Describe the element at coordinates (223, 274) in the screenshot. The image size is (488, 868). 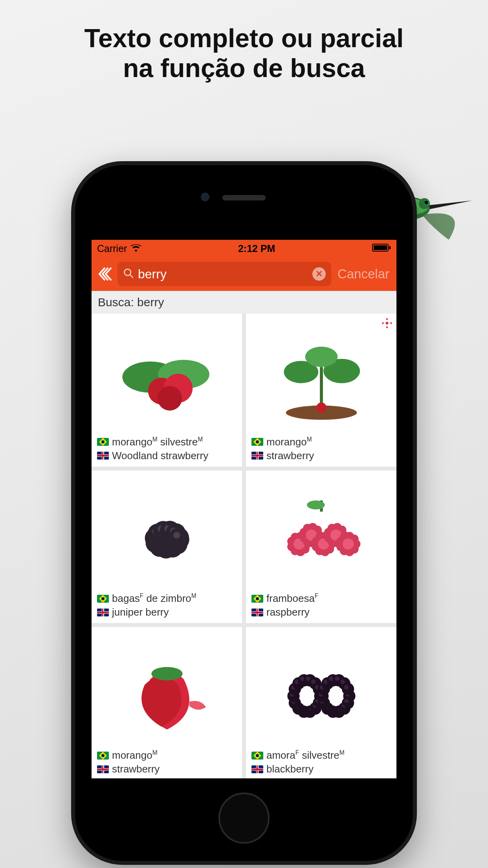
I see `search-input: berry` at that location.